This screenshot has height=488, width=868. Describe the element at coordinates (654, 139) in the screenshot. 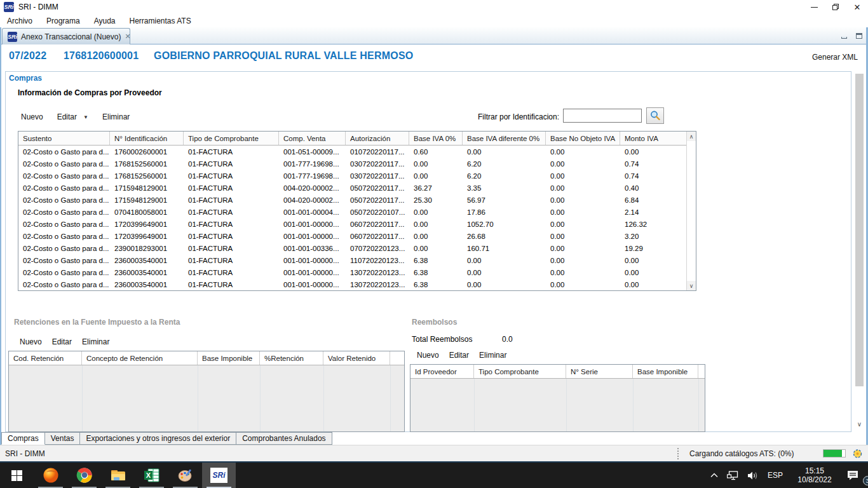

I see `column-header: Monto IVA` at that location.